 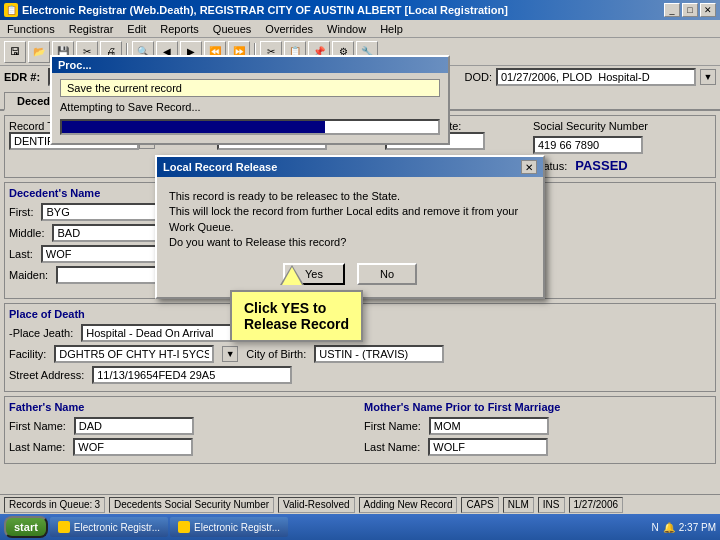 I want to click on start-button: start, so click(x=26, y=527).